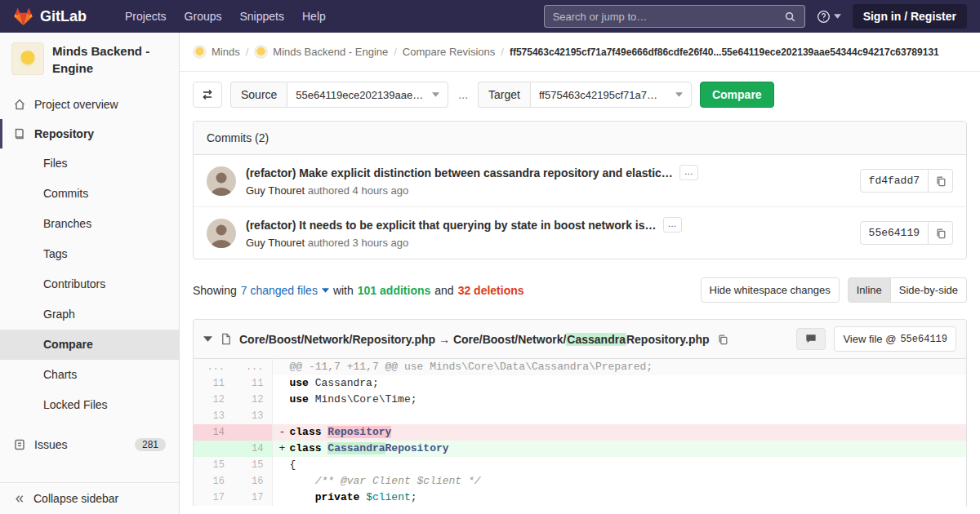  What do you see at coordinates (213, 400) in the screenshot?
I see `diff-old-line-number: 12` at bounding box center [213, 400].